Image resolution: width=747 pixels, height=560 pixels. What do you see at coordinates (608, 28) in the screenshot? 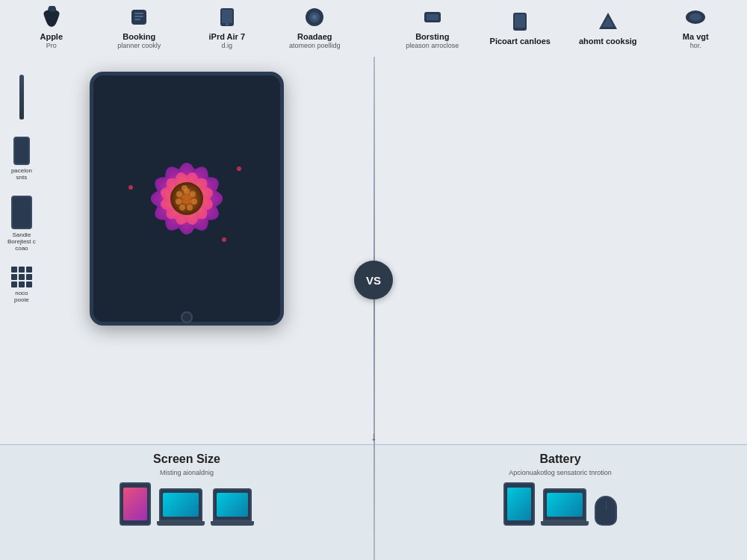
I see `product-ahomt: ahomt cooksig` at bounding box center [608, 28].